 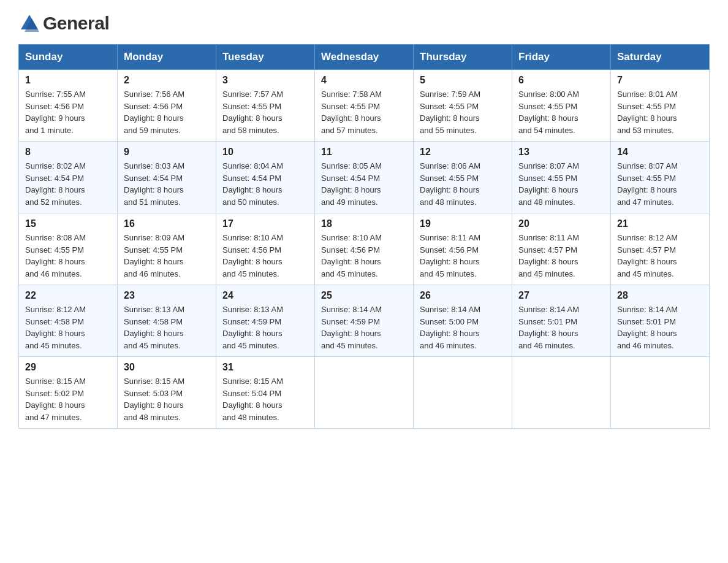 What do you see at coordinates (660, 256) in the screenshot?
I see `day-info: Sunrise: 8:12 AMSunset: 4:57 PMDaylight:…` at bounding box center [660, 256].